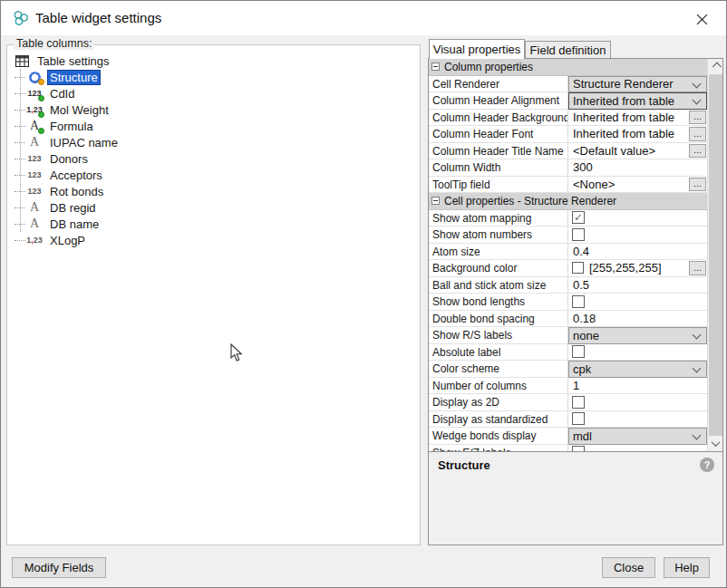 This screenshot has width=727, height=588. What do you see at coordinates (567, 252) in the screenshot?
I see `property-row: Atom size 0.4` at bounding box center [567, 252].